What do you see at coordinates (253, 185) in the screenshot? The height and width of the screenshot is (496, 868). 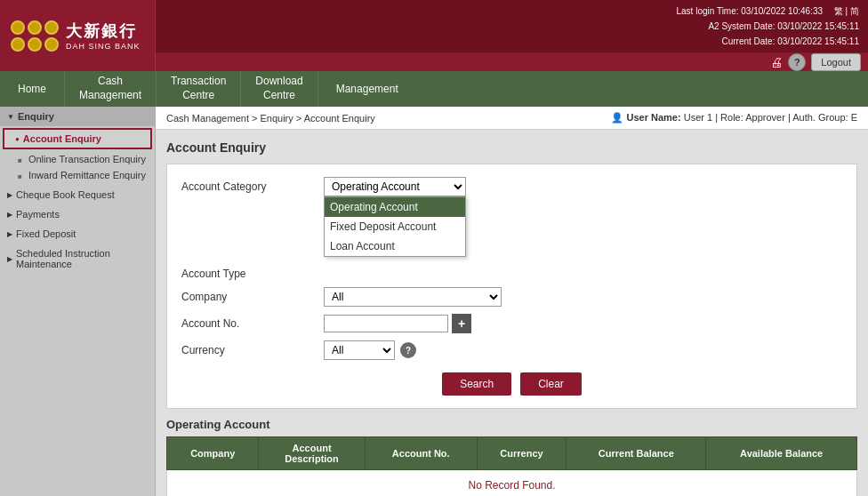 I see `account-category-label: Account Category` at bounding box center [253, 185].